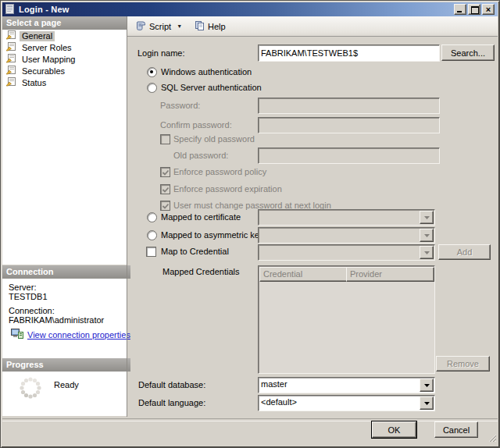 The height and width of the screenshot is (448, 500). I want to click on sidebar-item-label: User Mapping, so click(48, 59).